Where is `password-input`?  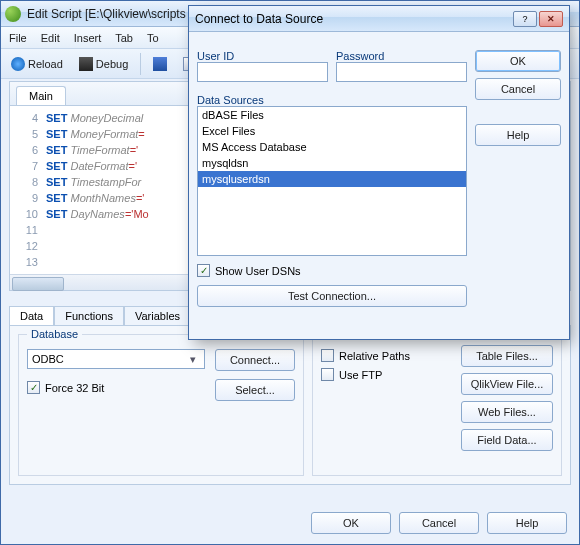
password-input is located at coordinates (402, 72).